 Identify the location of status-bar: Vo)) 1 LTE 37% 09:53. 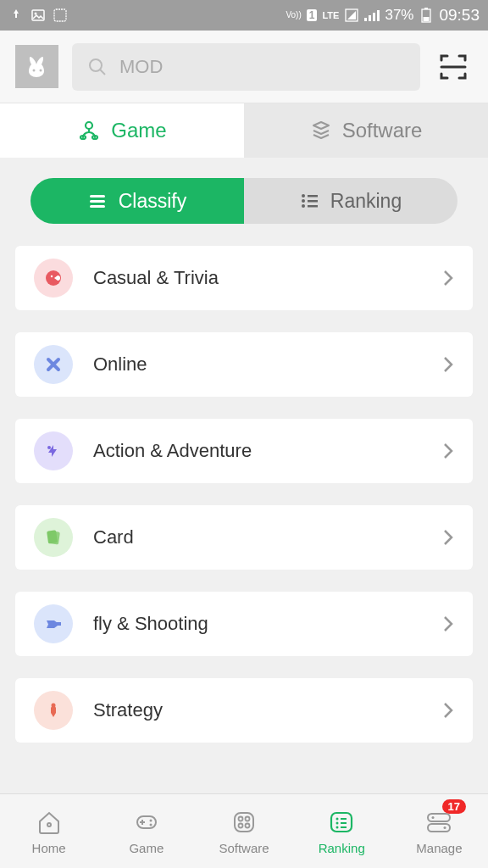
(244, 15).